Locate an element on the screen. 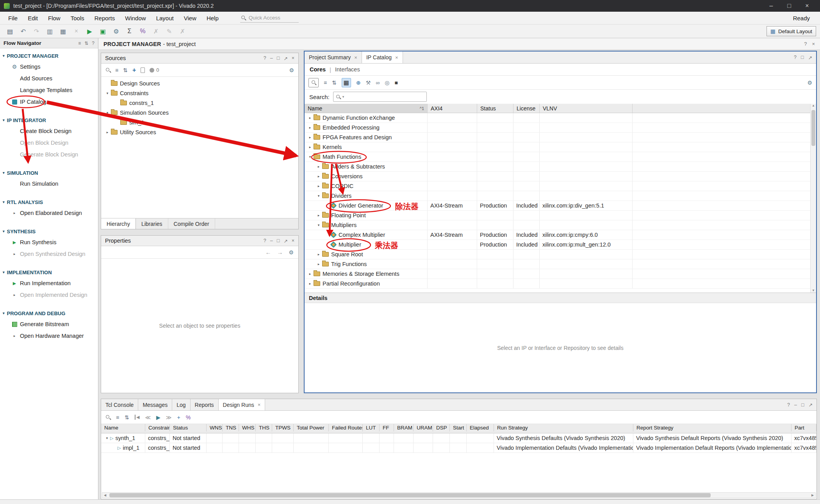  ip-col-name: Name^1 is located at coordinates (366, 108).